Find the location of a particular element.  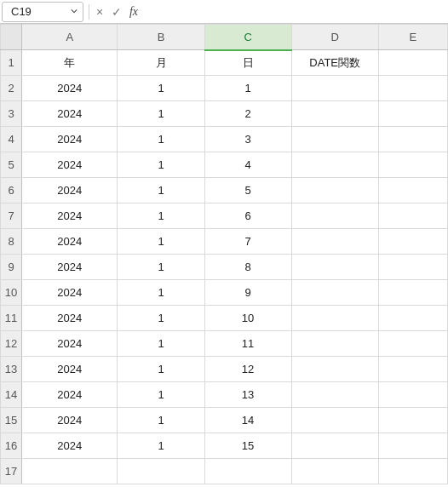

row-header: 2 is located at coordinates (12, 89).